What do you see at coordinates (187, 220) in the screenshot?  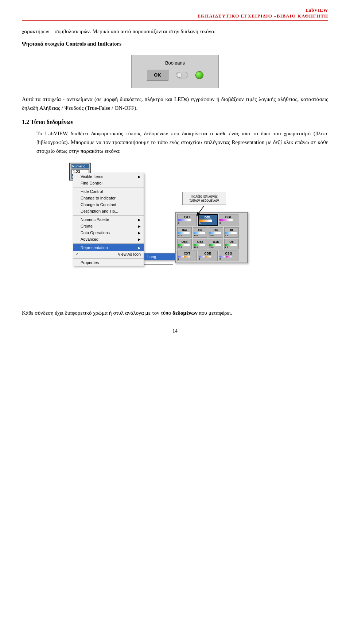 I see `palette-ext: EXT 0` at bounding box center [187, 220].